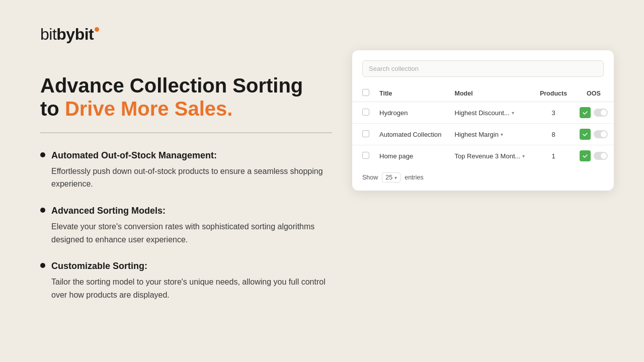  Describe the element at coordinates (412, 113) in the screenshot. I see `row-title: Hydrogen` at that location.